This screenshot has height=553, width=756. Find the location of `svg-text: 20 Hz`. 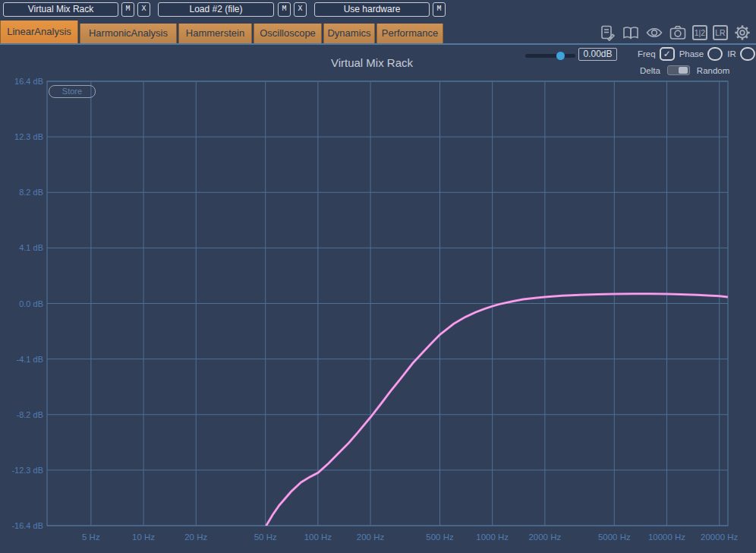

svg-text: 20 Hz is located at coordinates (196, 537).